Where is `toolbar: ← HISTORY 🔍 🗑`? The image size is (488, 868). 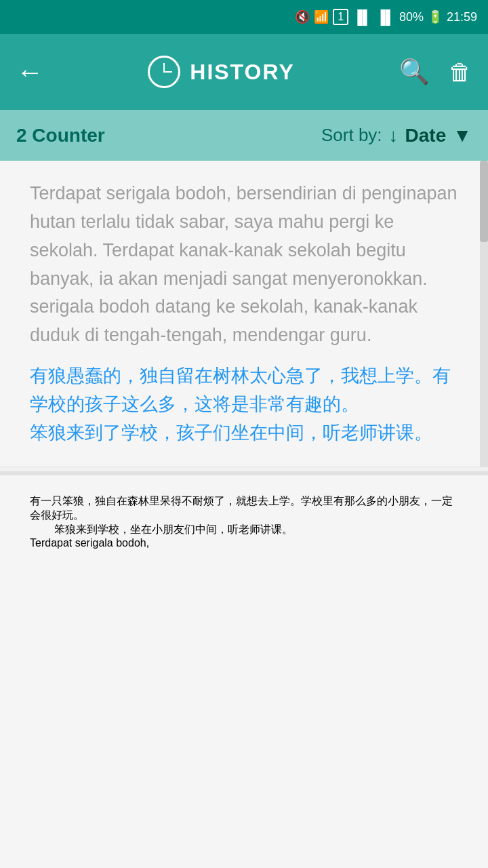 toolbar: ← HISTORY 🔍 🗑 is located at coordinates (244, 72).